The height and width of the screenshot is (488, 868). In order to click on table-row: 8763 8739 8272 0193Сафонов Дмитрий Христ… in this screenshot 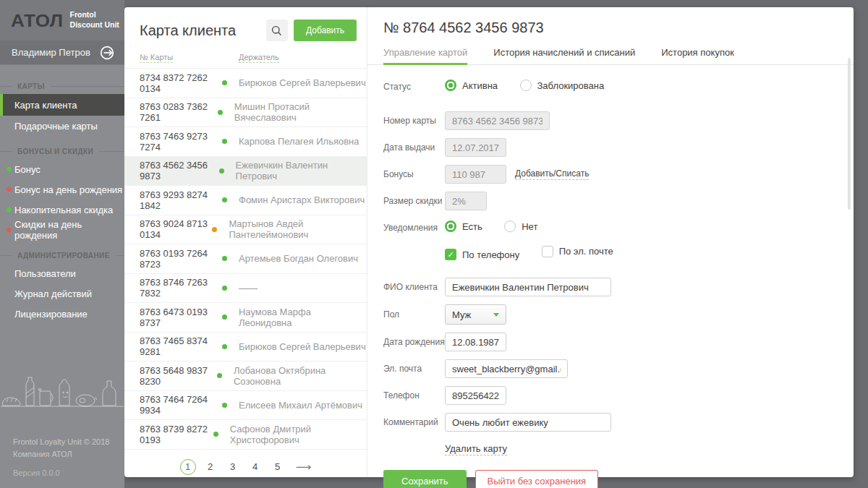, I will do `click(246, 435)`.